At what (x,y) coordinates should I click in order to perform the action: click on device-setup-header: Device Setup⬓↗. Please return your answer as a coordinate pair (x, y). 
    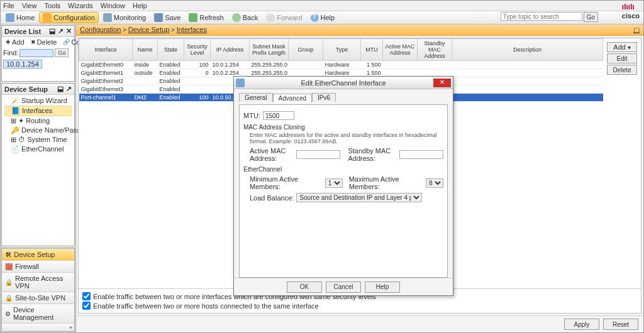
    Looking at the image, I should click on (38, 89).